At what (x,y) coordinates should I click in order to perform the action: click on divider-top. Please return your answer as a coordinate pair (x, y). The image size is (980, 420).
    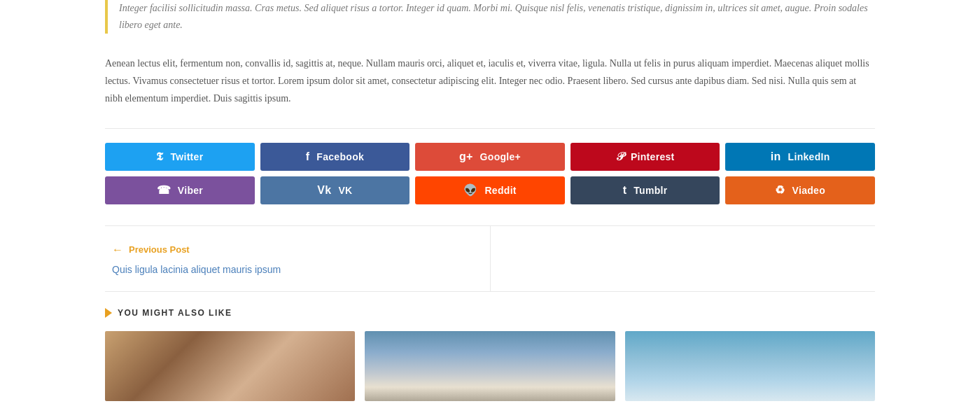
    Looking at the image, I should click on (490, 129).